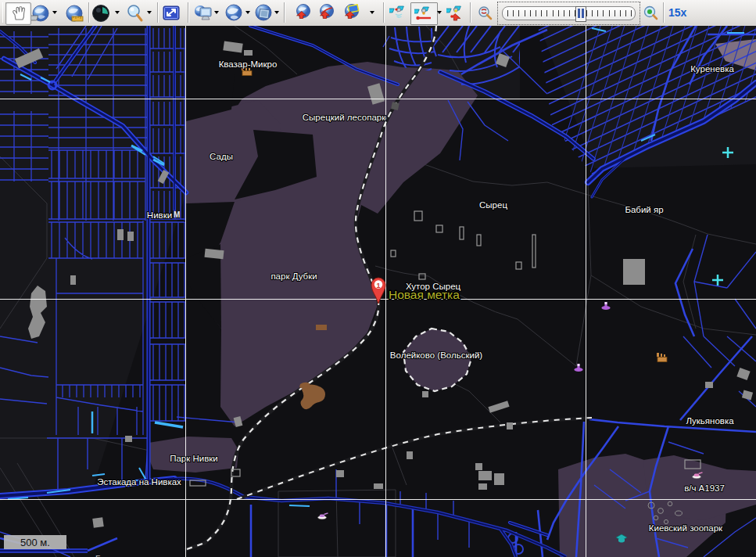 Image resolution: width=756 pixels, height=557 pixels. Describe the element at coordinates (344, 117) in the screenshot. I see `svg-text: Сырецкий лесопарк` at that location.